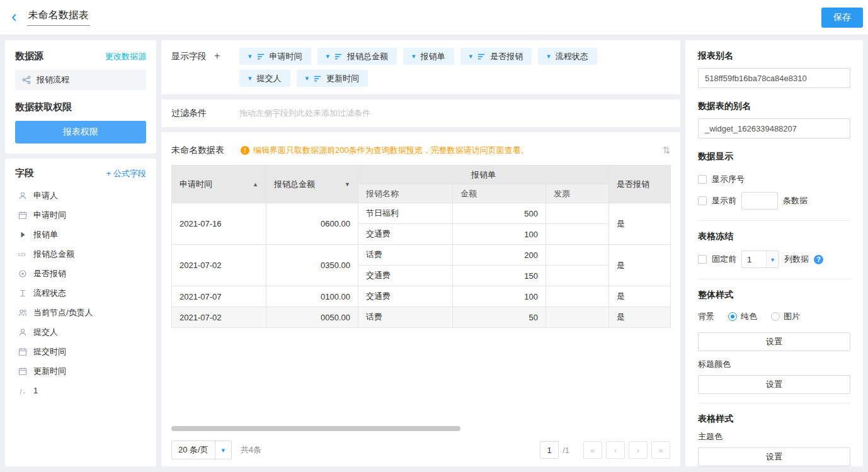 The width and height of the screenshot is (868, 472). I want to click on column-header-approved: 是否报销, so click(640, 184).